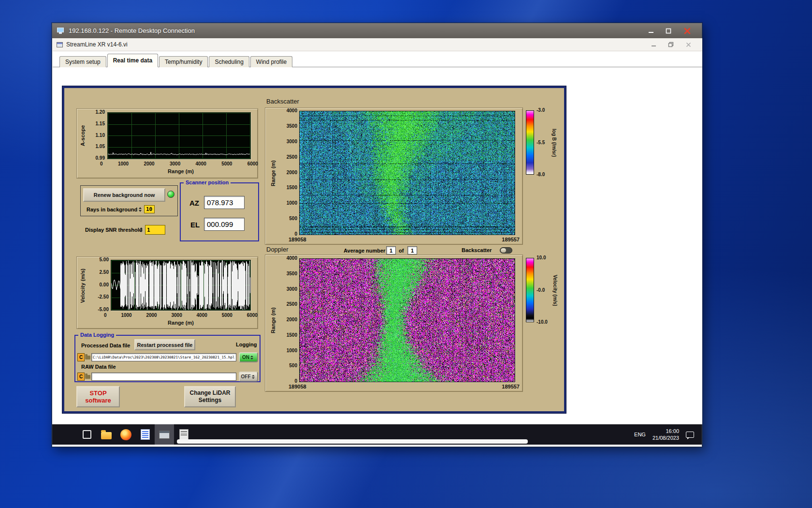 The image size is (812, 508). What do you see at coordinates (687, 31) in the screenshot?
I see `rdp-close-button` at bounding box center [687, 31].